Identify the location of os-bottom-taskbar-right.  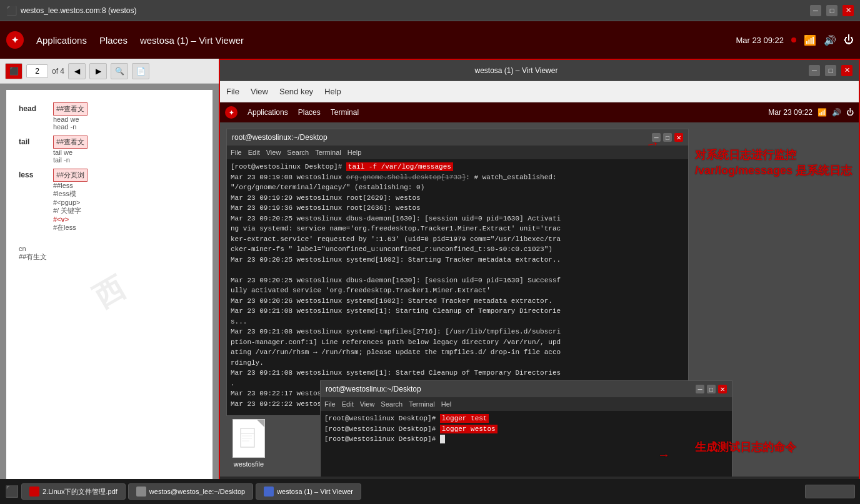
(830, 492).